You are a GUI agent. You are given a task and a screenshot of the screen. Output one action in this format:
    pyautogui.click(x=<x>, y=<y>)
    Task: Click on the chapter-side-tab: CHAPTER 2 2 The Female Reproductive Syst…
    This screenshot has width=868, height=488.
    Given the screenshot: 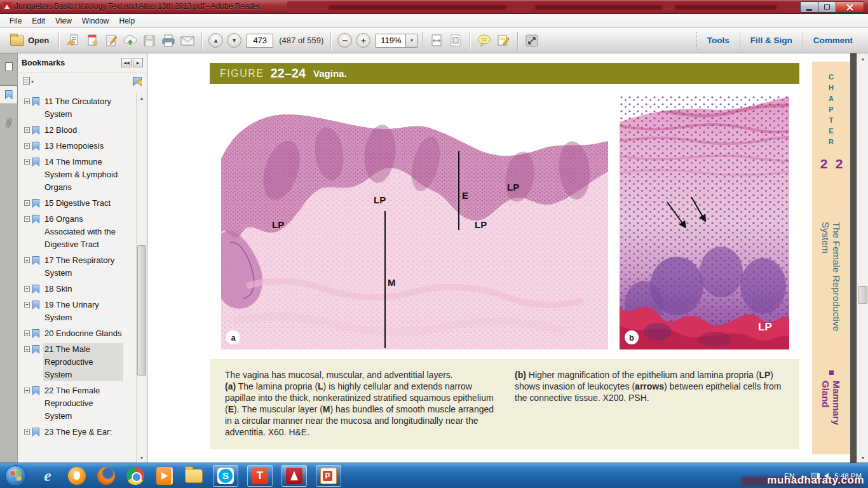 What is the action you would take?
    pyautogui.click(x=831, y=258)
    